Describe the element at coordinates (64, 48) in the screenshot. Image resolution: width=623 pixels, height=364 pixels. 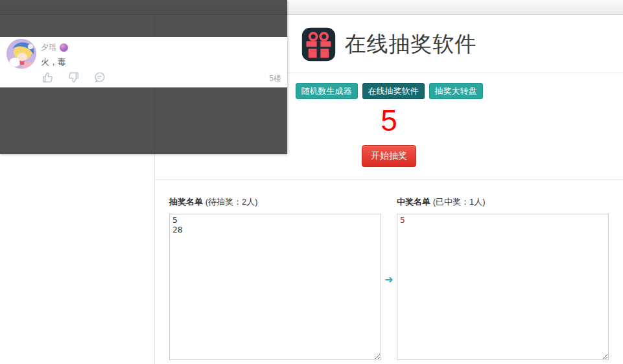
I see `user-badge-icon` at that location.